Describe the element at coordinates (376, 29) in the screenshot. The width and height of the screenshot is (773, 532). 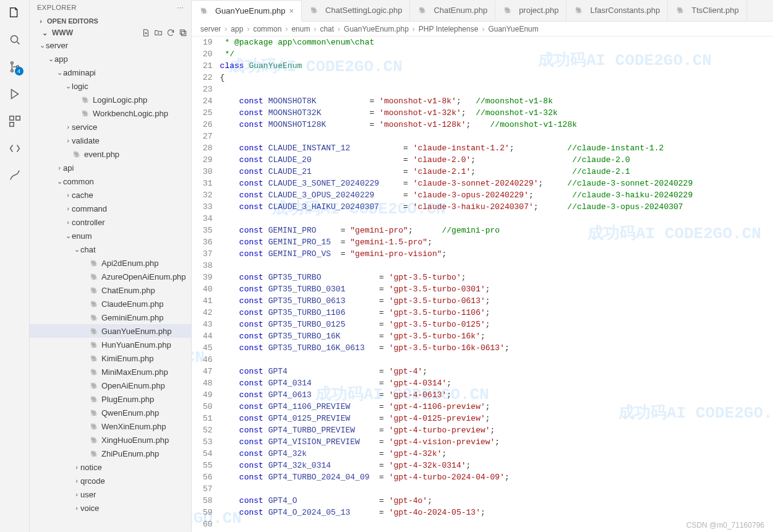
I see `breadcrumb-item: GuanYueEnum.php` at that location.